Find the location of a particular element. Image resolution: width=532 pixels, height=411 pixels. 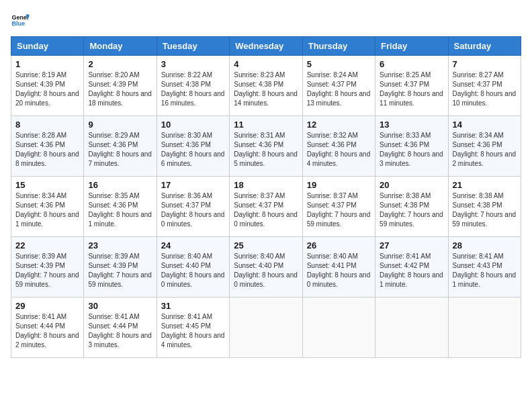

day-number: 6 is located at coordinates (411, 64).